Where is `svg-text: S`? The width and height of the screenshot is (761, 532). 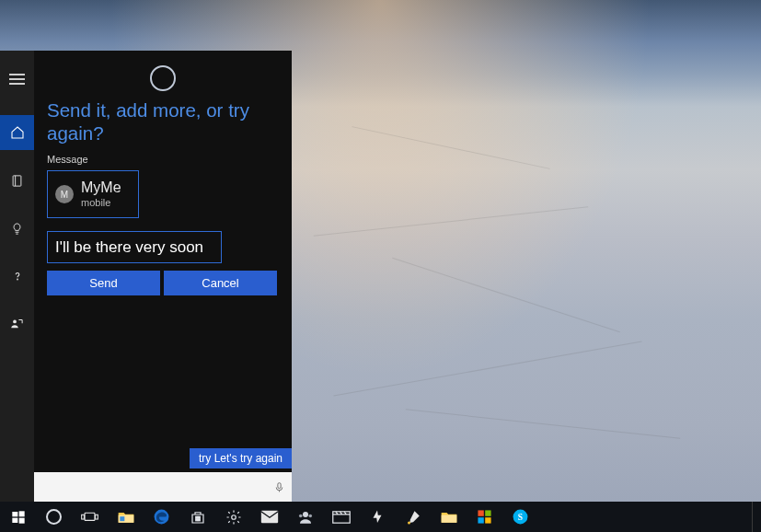
svg-text: S is located at coordinates (521, 517).